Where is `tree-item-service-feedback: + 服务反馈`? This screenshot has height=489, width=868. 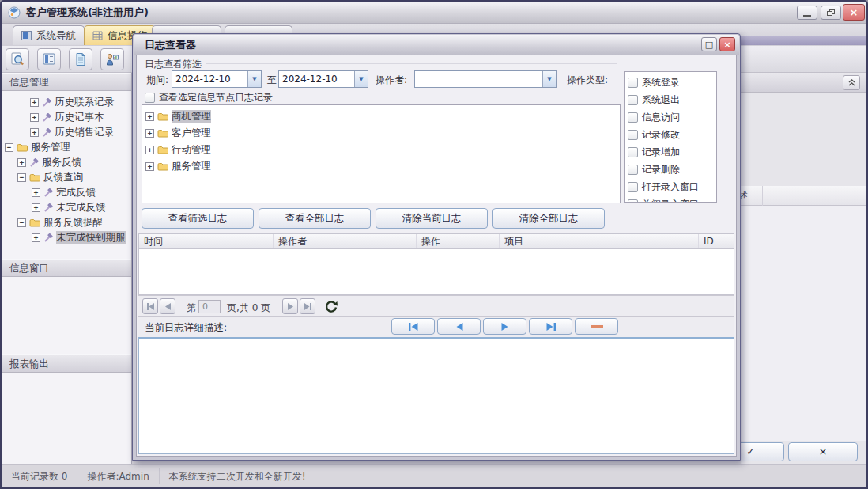 tree-item-service-feedback: + 服务反馈 is located at coordinates (66, 163).